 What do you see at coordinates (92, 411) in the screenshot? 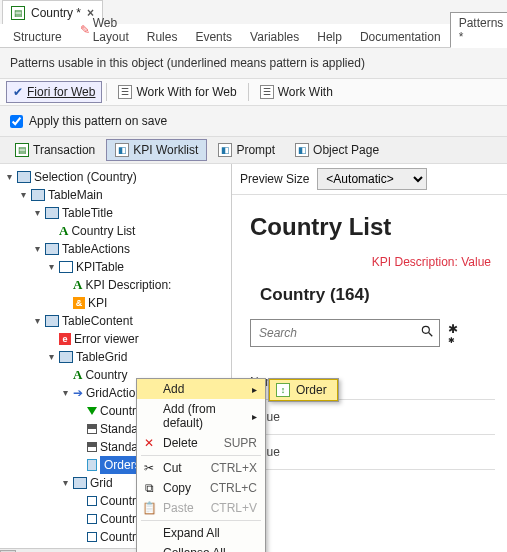
I see `filter-icon` at bounding box center [92, 411].